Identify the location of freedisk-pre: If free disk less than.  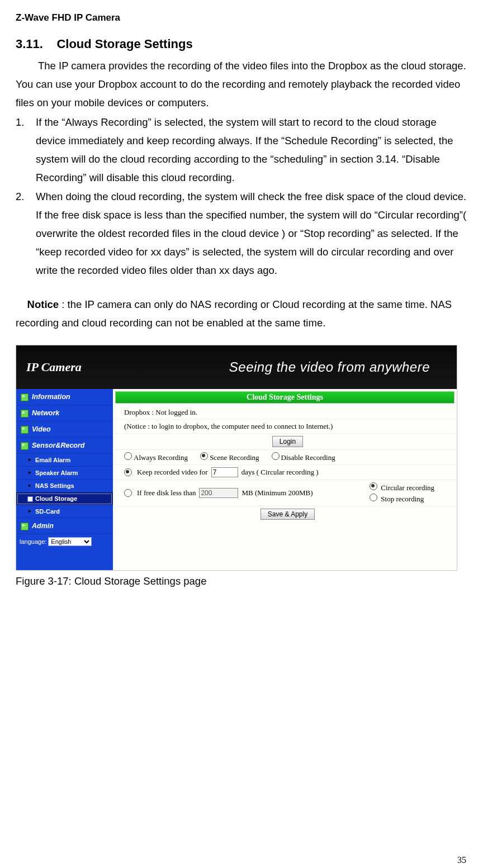
(167, 493).